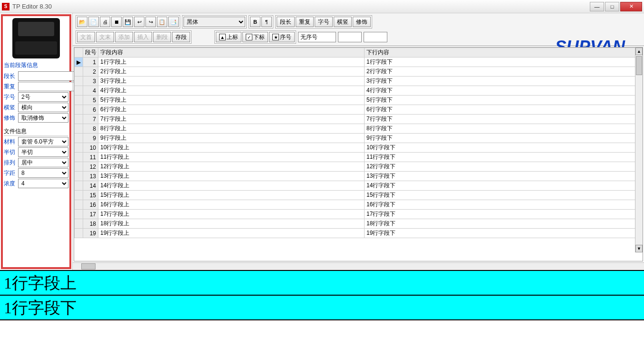 The width and height of the screenshot is (644, 337). I want to click on toolbar-icon-2: 🖨, so click(105, 22).